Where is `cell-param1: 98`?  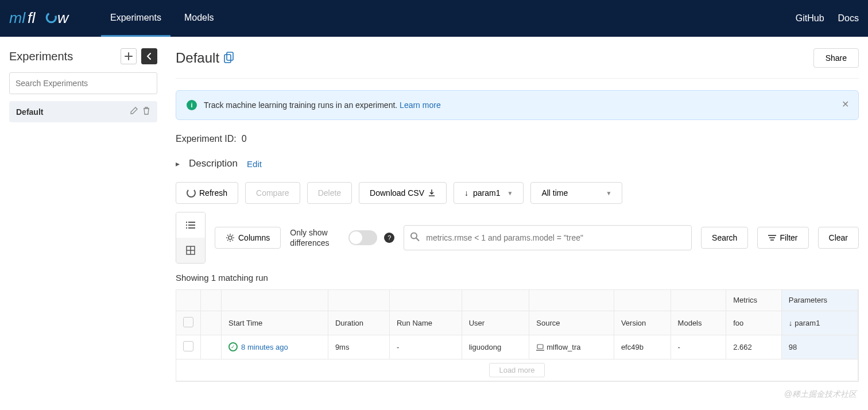 cell-param1: 98 is located at coordinates (820, 347).